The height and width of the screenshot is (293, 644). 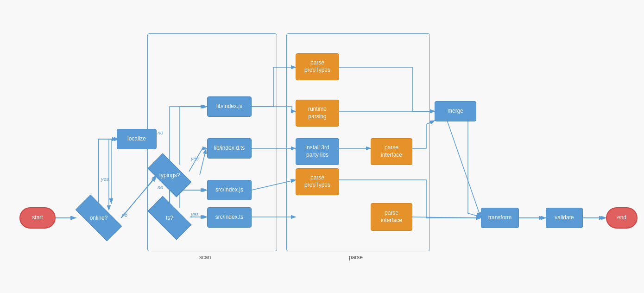 I want to click on lib-index-dts-node: lib/index.d.ts, so click(x=229, y=148).